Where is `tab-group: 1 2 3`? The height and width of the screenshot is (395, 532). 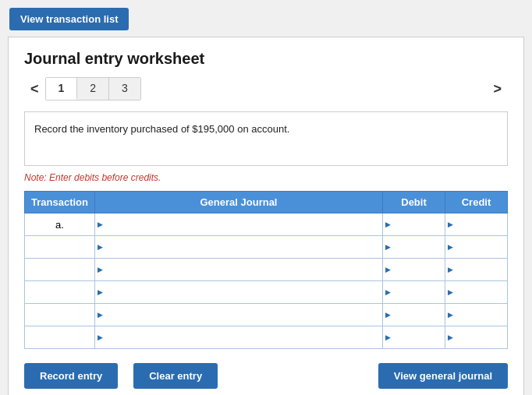 tab-group: 1 2 3 is located at coordinates (94, 89).